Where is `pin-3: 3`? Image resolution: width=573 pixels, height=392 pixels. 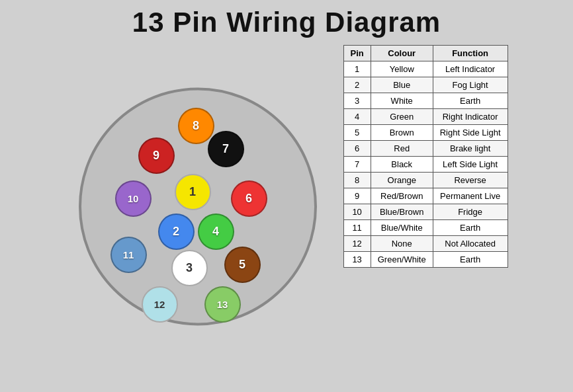
pin-3: 3 is located at coordinates (189, 268).